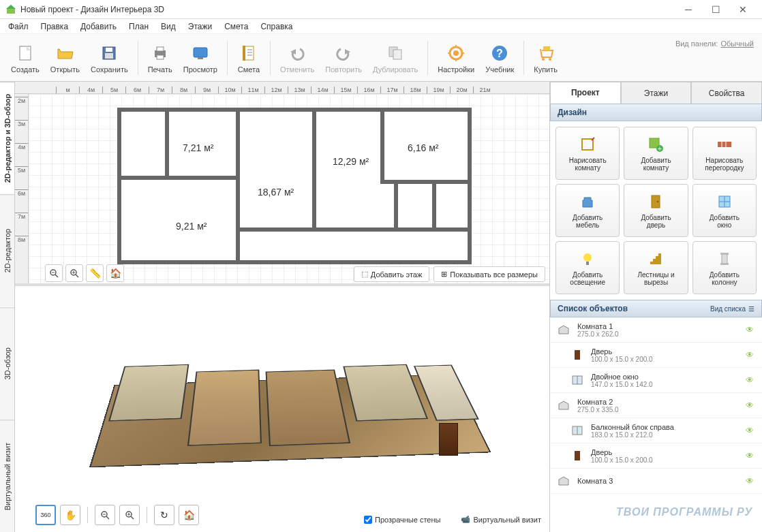 This screenshot has width=762, height=532. Describe the element at coordinates (7, 251) in the screenshot. I see `view-tab-1: 2D-редактор` at that location.